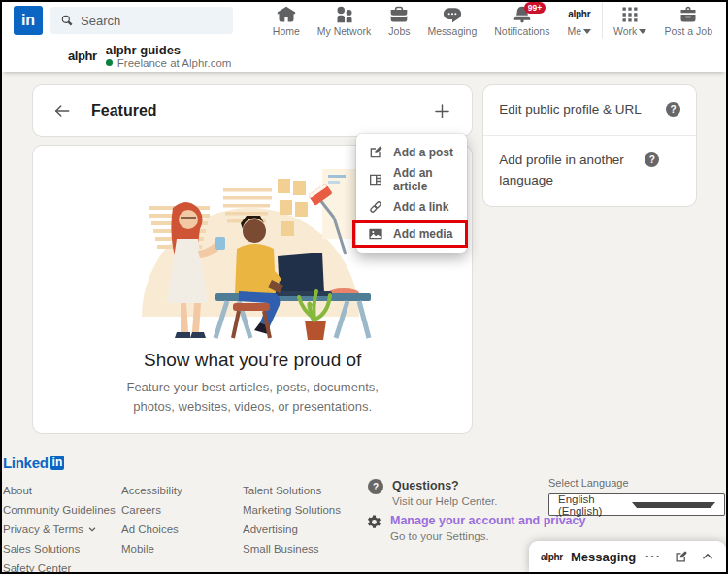 This screenshot has height=574, width=728. What do you see at coordinates (476, 528) in the screenshot?
I see `footer-manage-block: Manage your account and privacy Go to yo…` at bounding box center [476, 528].